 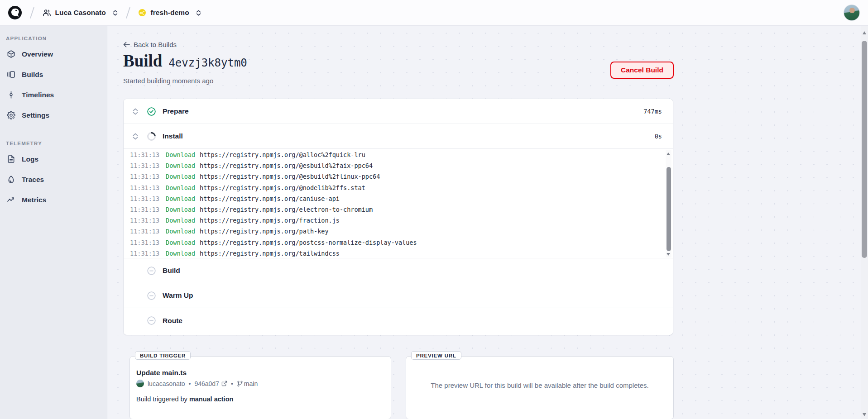 What do you see at coordinates (176, 111) in the screenshot?
I see `step-name: Prepare` at bounding box center [176, 111].